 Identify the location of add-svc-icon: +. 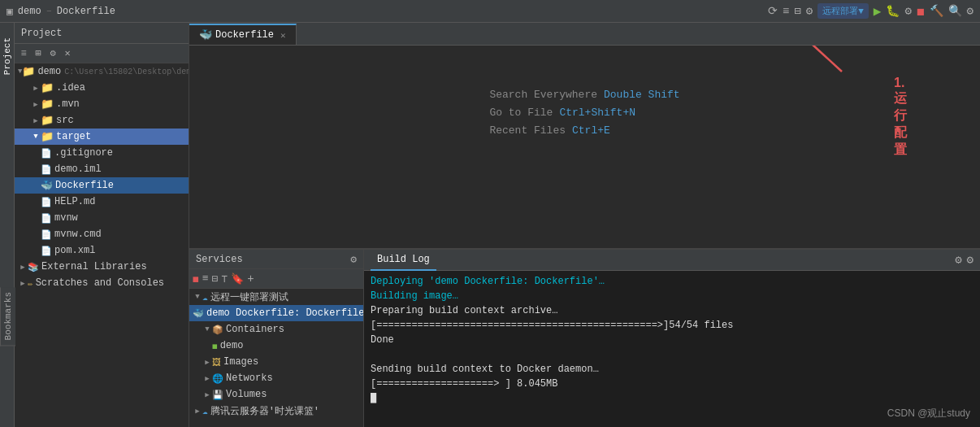
(250, 279).